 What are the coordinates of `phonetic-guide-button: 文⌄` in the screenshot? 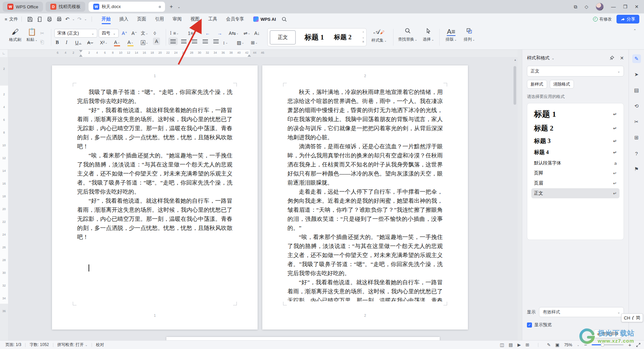 It's located at (145, 33).